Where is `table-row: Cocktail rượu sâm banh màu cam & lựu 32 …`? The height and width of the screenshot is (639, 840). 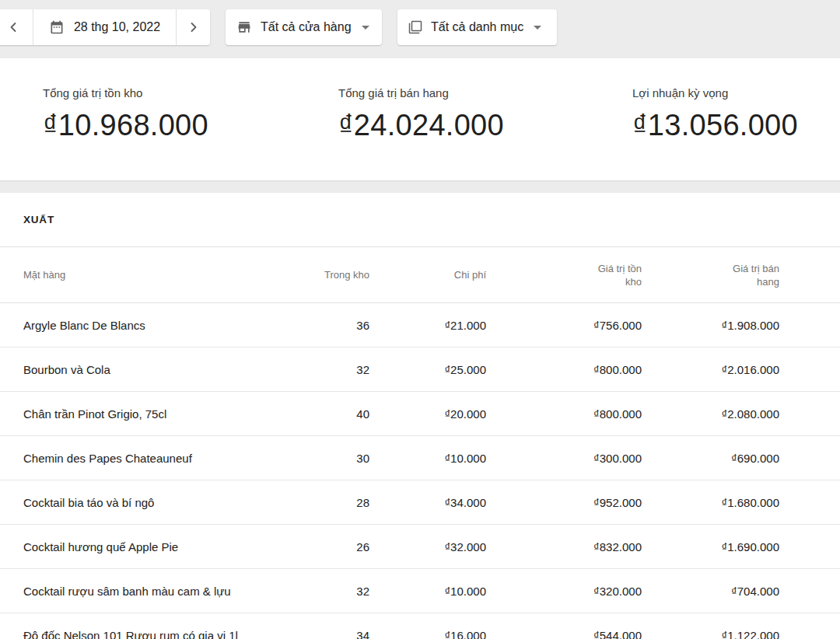 table-row: Cocktail rượu sâm banh màu cam & lựu 32 … is located at coordinates (420, 591).